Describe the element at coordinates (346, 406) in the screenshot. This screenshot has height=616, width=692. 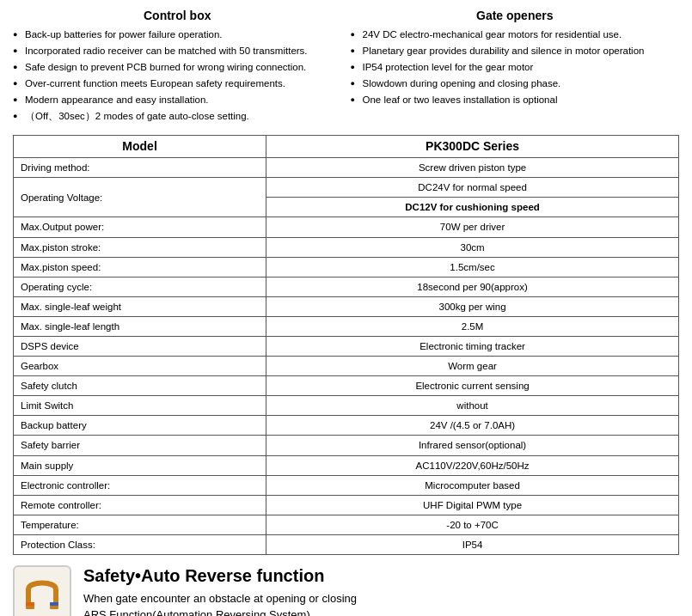
I see `table-row: Limit Switchwithout` at that location.